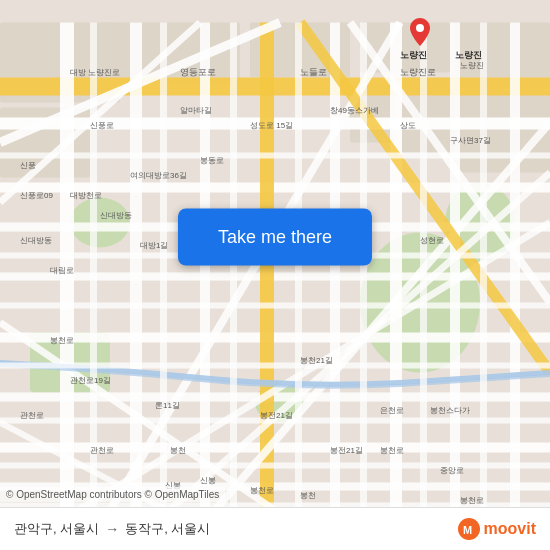  Describe the element at coordinates (469, 529) in the screenshot. I see `moovit-logo-icon: M` at that location.